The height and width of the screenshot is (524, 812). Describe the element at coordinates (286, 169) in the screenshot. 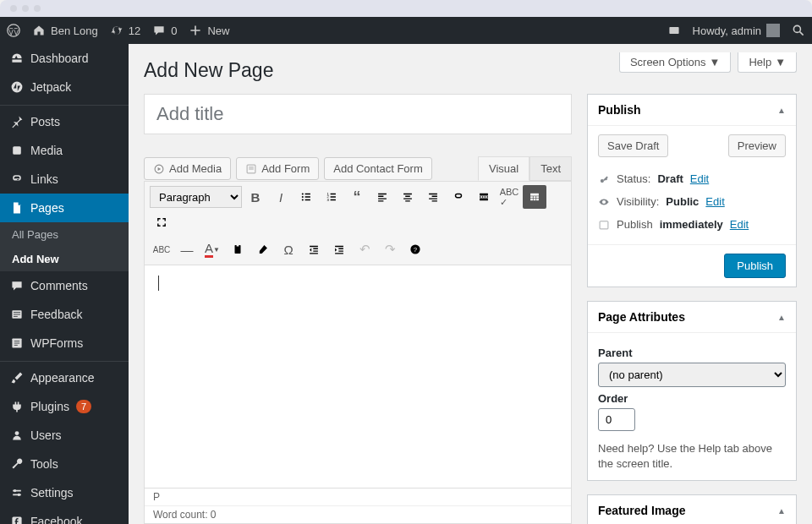

I see `add-form-label: Add Form` at that location.